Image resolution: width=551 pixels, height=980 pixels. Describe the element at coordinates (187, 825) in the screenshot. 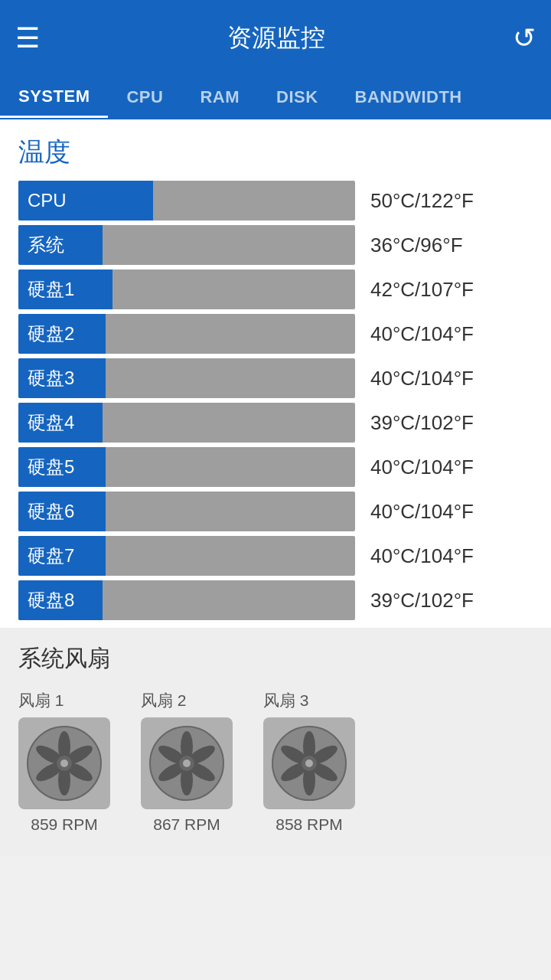

I see `fan-rpm: 867 RPM` at that location.